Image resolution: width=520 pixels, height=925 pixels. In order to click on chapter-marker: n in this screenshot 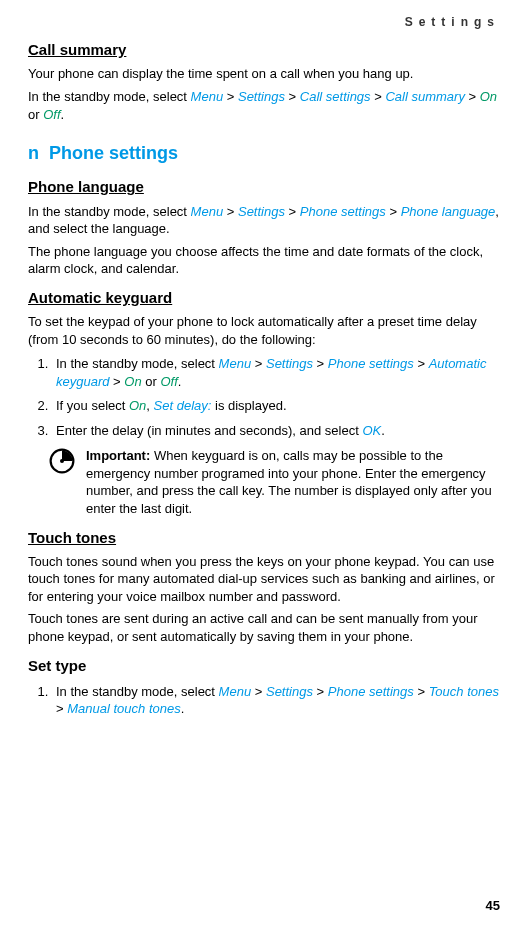, I will do `click(34, 153)`.